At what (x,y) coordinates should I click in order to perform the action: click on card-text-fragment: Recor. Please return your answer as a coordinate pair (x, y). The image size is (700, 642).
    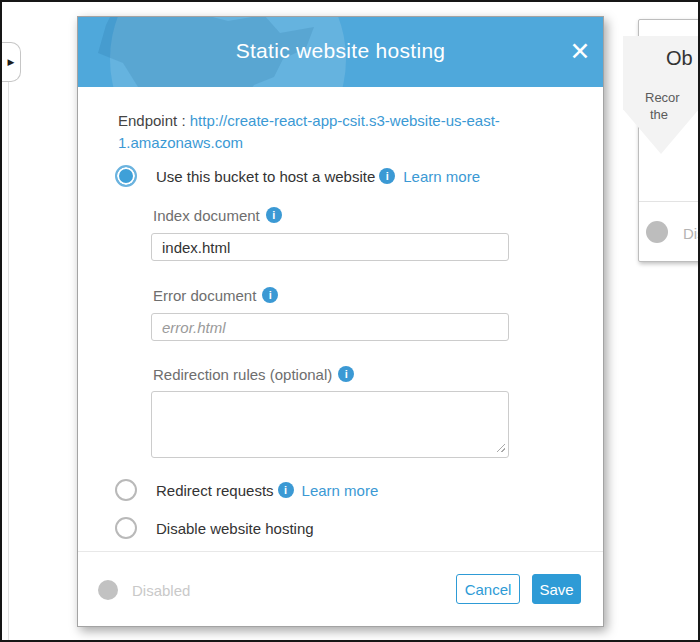
    Looking at the image, I should click on (662, 98).